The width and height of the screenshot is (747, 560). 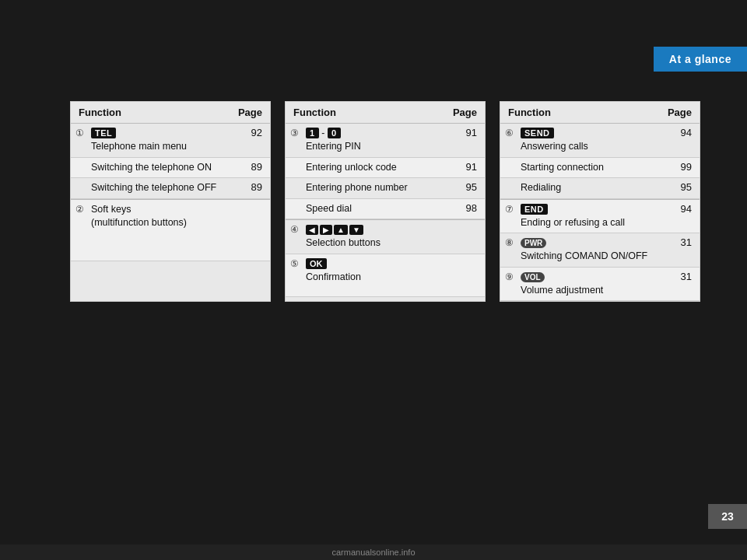 What do you see at coordinates (700, 59) in the screenshot?
I see `section-label: At a glance` at bounding box center [700, 59].